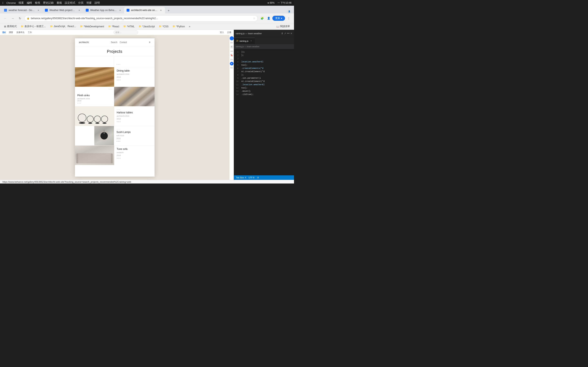 The height and width of the screenshot is (367, 588). What do you see at coordinates (52, 26) in the screenshot?
I see `folder-icon-2: 📁` at bounding box center [52, 26].